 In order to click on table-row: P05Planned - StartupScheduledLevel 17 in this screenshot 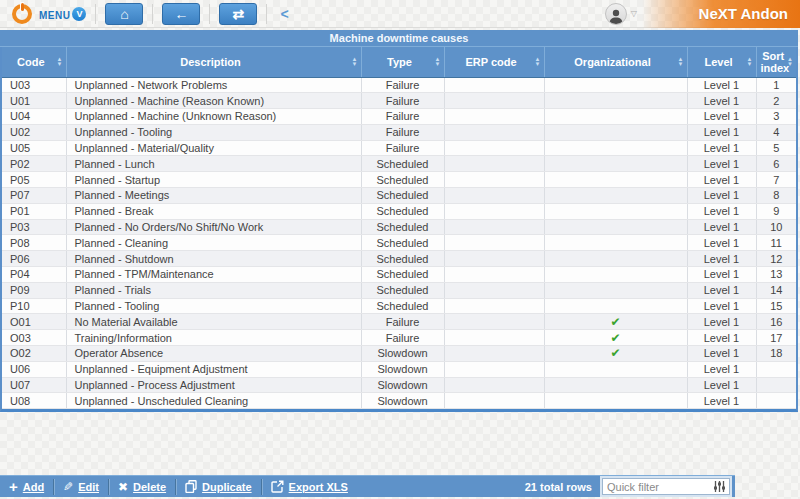, I will do `click(399, 180)`.